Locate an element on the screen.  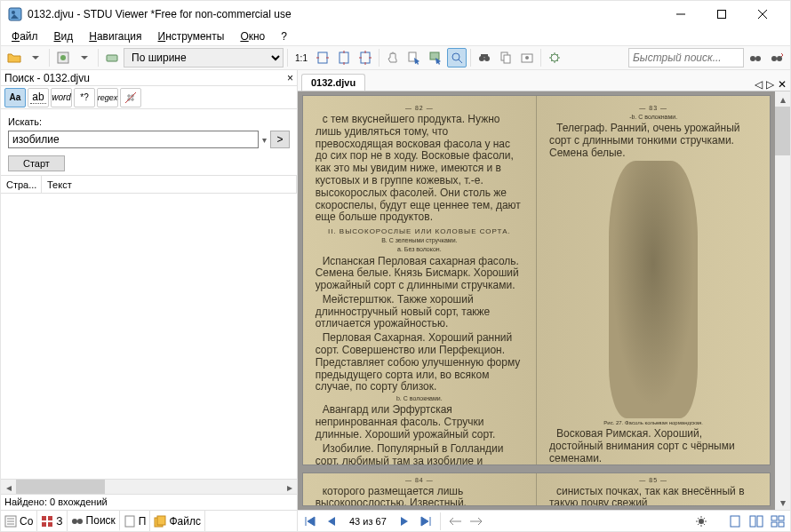
hand-tool-icon is located at coordinates (393, 58).